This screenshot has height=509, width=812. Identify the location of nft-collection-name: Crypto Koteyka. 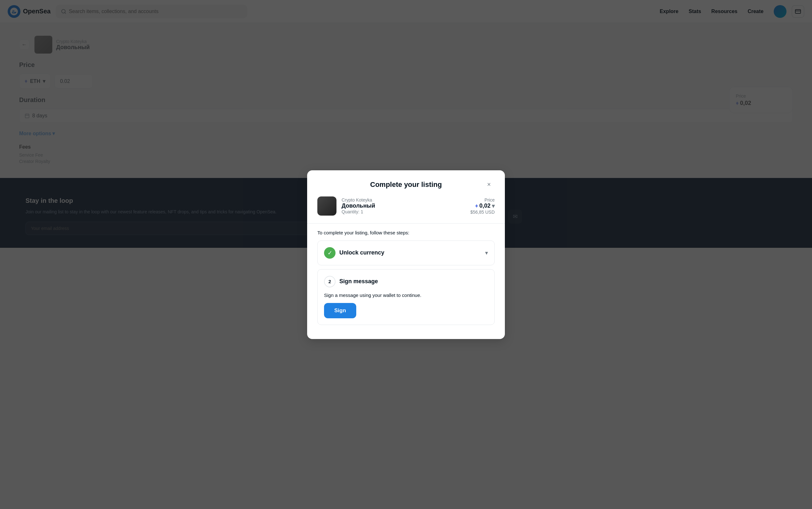
(358, 200).